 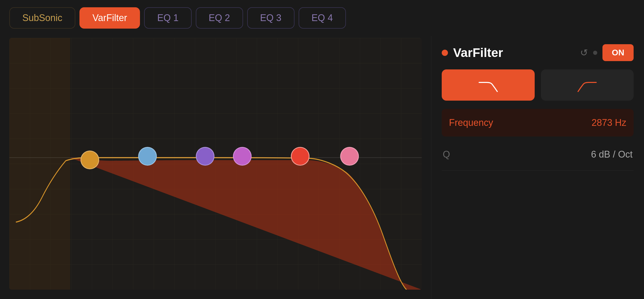 What do you see at coordinates (168, 18) in the screenshot?
I see `tab-eq1: EQ 1` at bounding box center [168, 18].